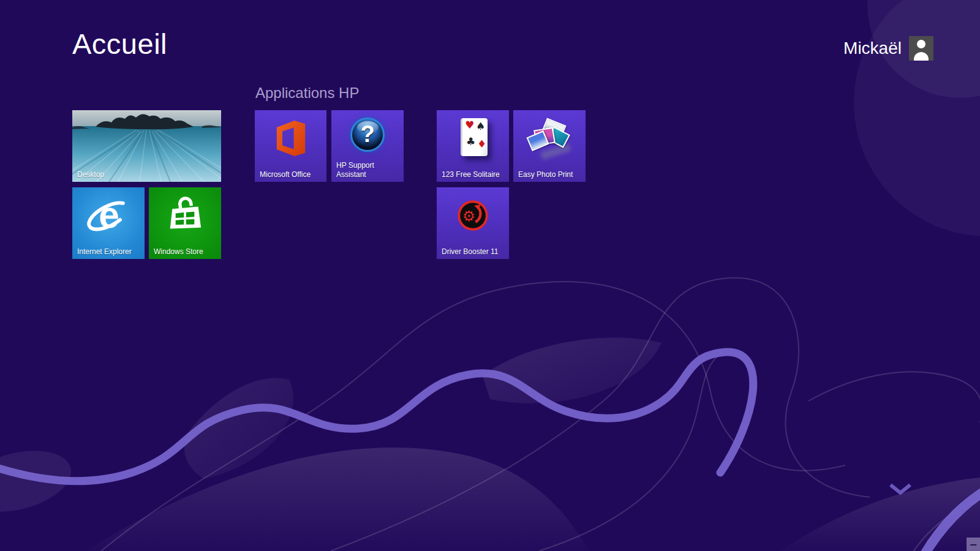  What do you see at coordinates (473, 175) in the screenshot?
I see `tile-label: 123 Free Solitaire` at bounding box center [473, 175].